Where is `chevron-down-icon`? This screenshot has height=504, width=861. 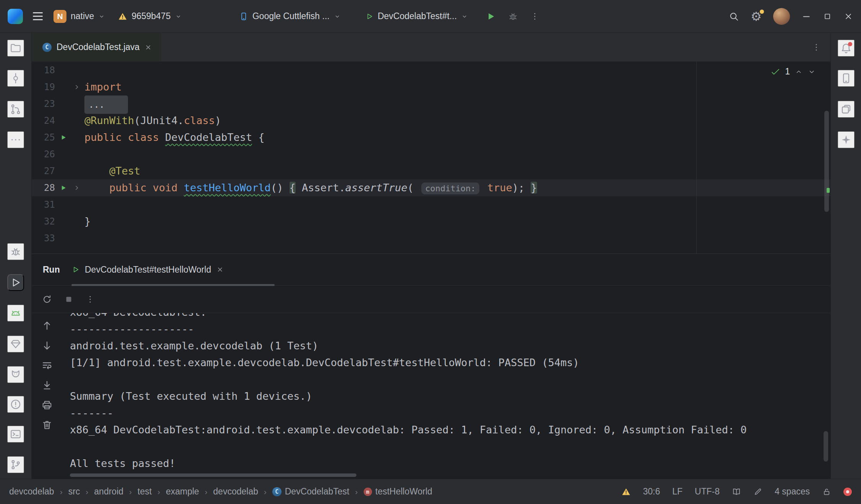 chevron-down-icon is located at coordinates (178, 16).